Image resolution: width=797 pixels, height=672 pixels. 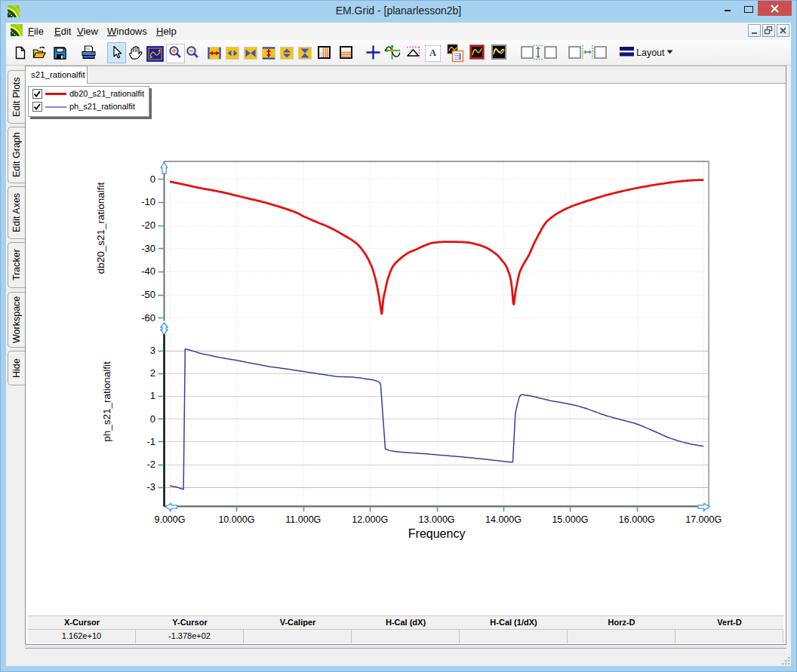 What do you see at coordinates (148, 202) in the screenshot?
I see `svg-text: -10` at bounding box center [148, 202].